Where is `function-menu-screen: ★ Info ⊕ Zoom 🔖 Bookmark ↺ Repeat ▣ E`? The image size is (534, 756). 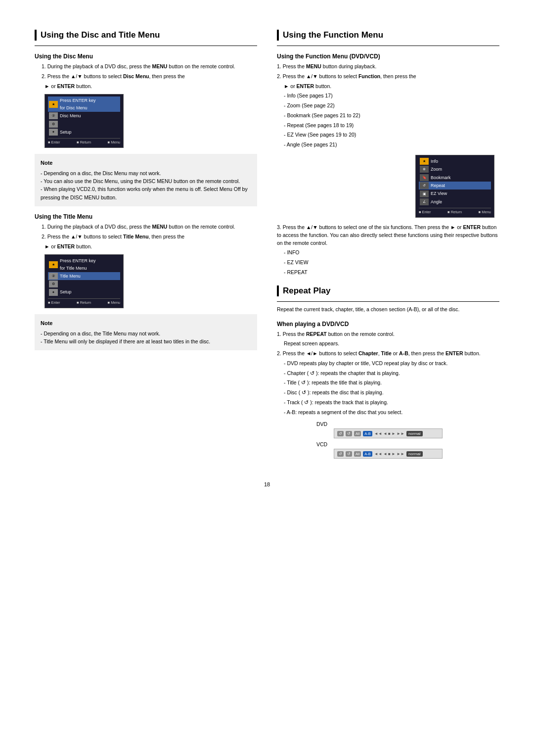 function-menu-screen: ★ Info ⊕ Zoom 🔖 Bookmark ↺ Repeat ▣ E is located at coordinates (455, 186).